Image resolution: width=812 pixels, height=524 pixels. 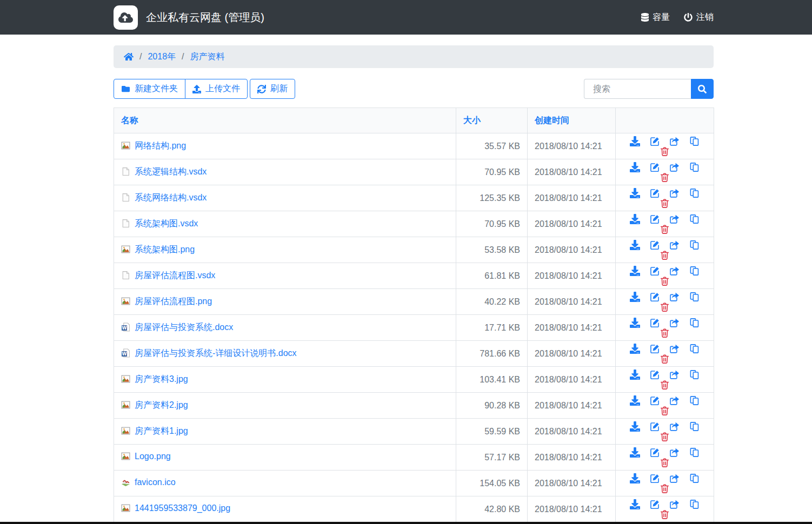 I want to click on search-input, so click(x=637, y=89).